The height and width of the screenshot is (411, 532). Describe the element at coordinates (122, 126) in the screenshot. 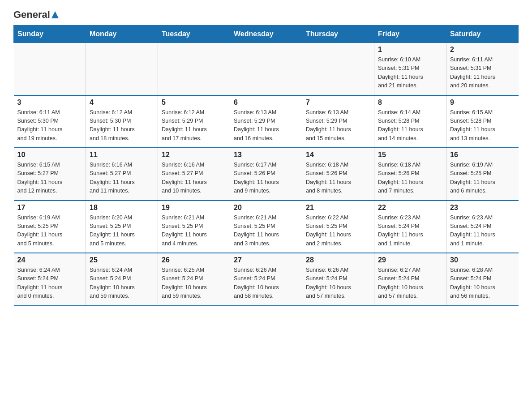

I see `day-info: Sunrise: 6:12 AMSunset: 5:30 PMDaylight:…` at that location.